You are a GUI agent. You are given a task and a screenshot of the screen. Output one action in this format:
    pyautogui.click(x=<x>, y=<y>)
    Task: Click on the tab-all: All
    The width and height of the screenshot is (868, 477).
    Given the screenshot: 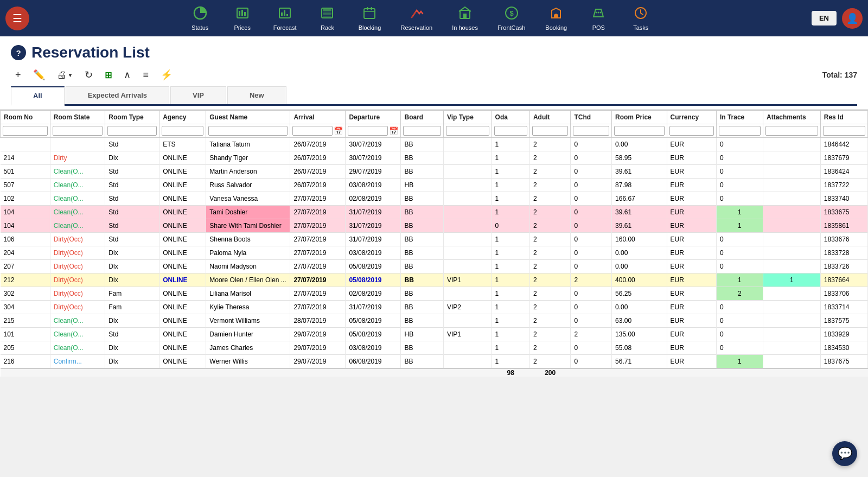 What is the action you would take?
    pyautogui.click(x=38, y=96)
    